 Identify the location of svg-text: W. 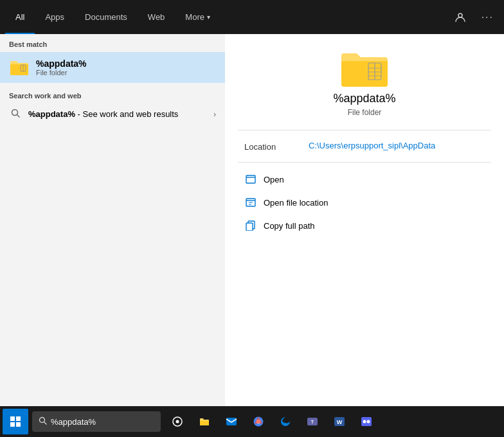
(339, 422).